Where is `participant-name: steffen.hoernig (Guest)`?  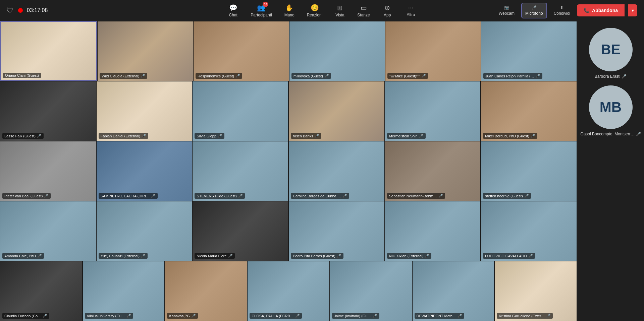
participant-name: steffen.hoernig (Guest) is located at coordinates (504, 196).